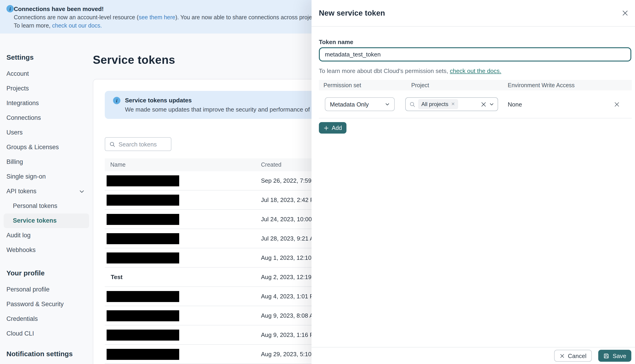 Image resolution: width=635 pixels, height=364 pixels. Describe the element at coordinates (473, 356) in the screenshot. I see `drawer-footer: Cancel Save` at that location.